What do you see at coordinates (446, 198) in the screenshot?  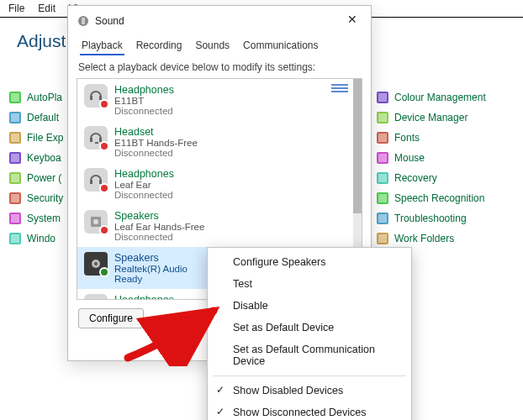 I see `cp-item: Speech Recognition` at bounding box center [446, 198].